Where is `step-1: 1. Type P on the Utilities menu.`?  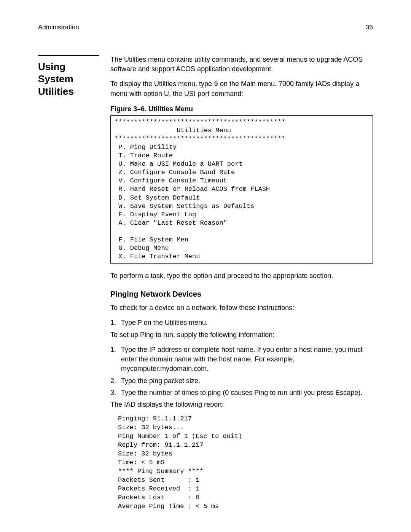
step-1: 1. Type P on the Utilities menu. is located at coordinates (242, 323).